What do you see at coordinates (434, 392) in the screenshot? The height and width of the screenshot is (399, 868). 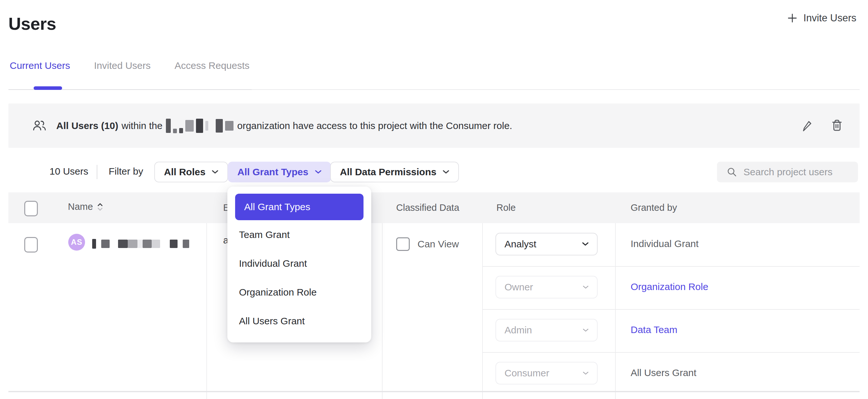 I see `row-bottom-border` at bounding box center [434, 392].